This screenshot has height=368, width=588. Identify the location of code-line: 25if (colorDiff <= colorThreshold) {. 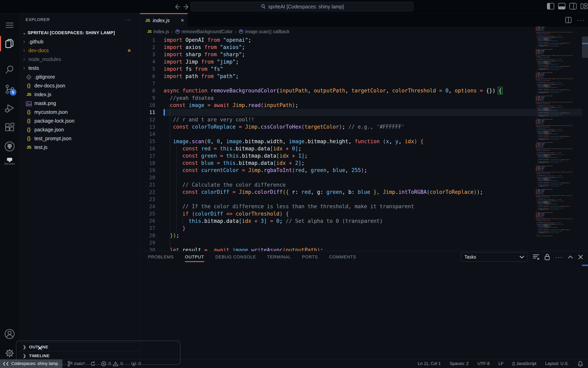
(364, 214).